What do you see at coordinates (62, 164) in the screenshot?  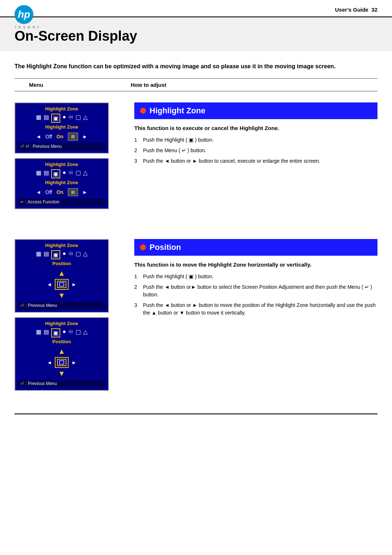 I see `osd-box2-title: Highlight Zone` at bounding box center [62, 164].